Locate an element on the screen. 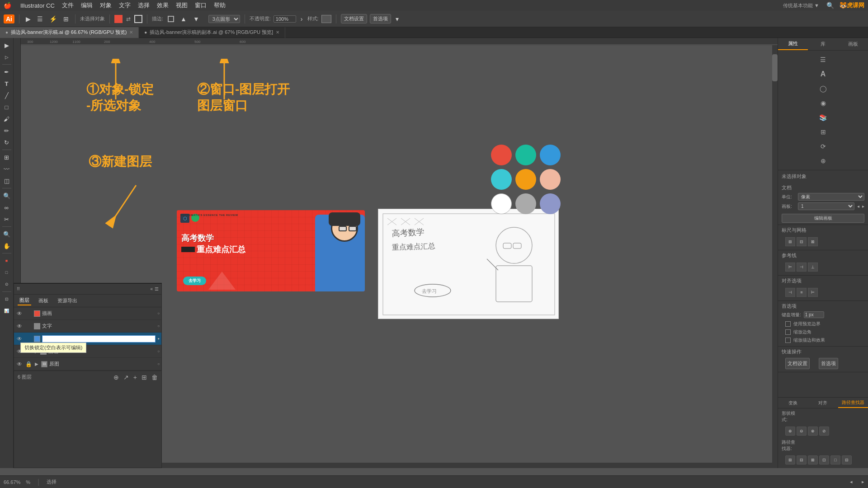  menu-app: Illustrator CC is located at coordinates (38, 5).